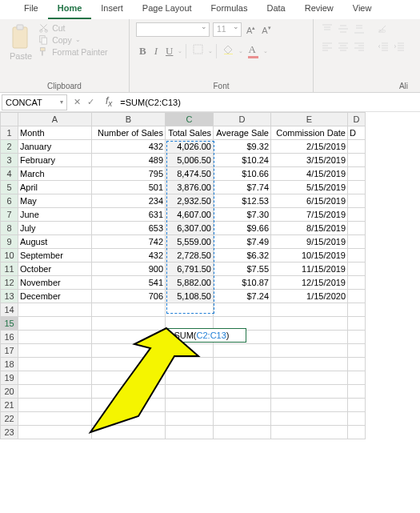 The height and width of the screenshot is (513, 420). I want to click on cell: 706, so click(129, 296).